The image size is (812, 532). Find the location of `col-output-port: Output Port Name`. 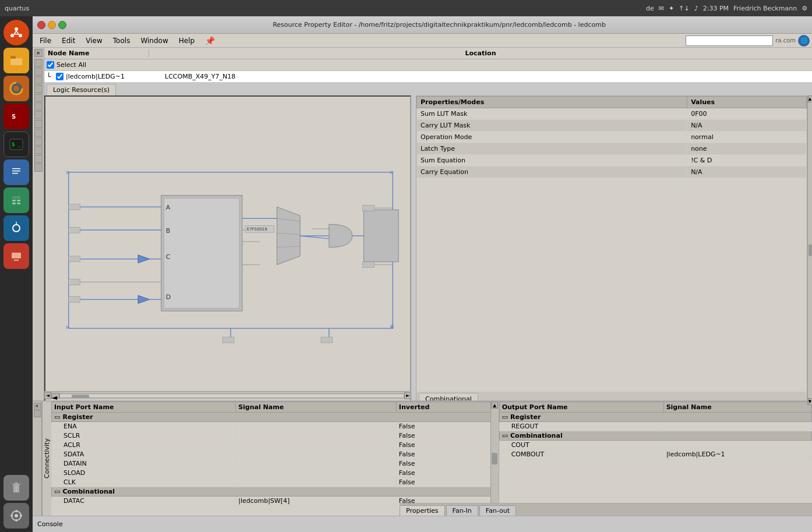

col-output-port: Output Port Name is located at coordinates (581, 407).